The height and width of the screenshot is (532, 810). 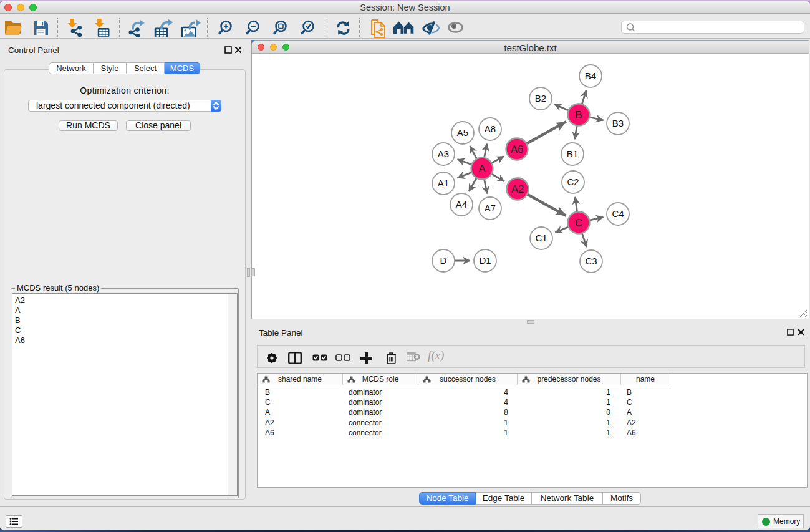 What do you see at coordinates (481, 168) in the screenshot?
I see `svg-text: A` at bounding box center [481, 168].